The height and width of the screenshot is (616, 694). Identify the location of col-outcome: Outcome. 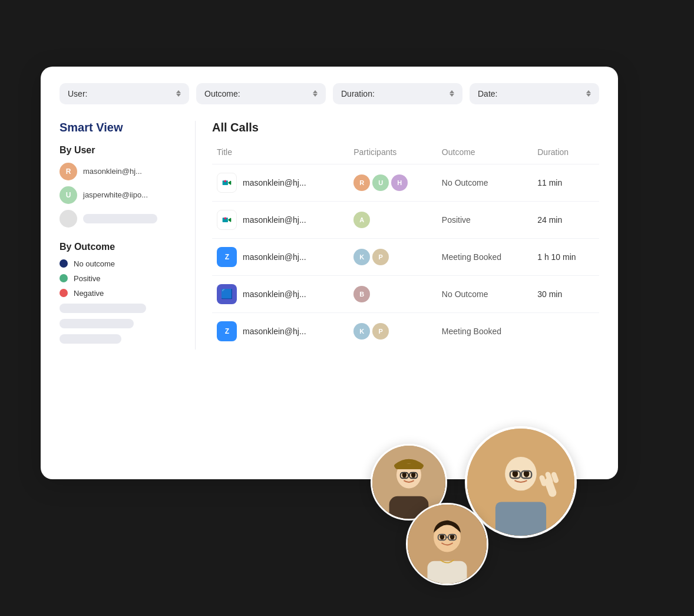
(485, 154).